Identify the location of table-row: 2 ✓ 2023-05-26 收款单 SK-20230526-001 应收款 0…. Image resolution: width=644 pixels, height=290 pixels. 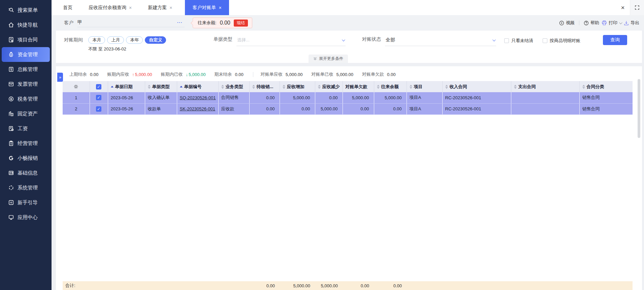
(348, 109).